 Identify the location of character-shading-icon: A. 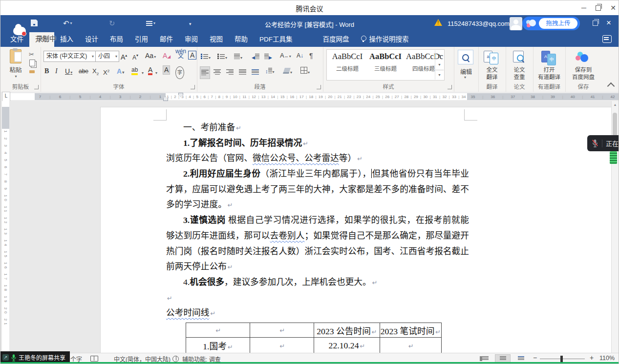
(166, 70).